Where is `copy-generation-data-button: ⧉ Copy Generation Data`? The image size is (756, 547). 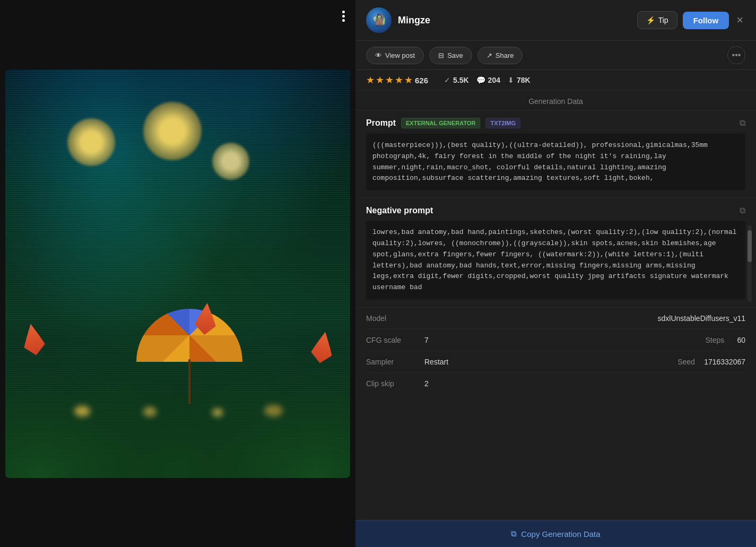 copy-generation-data-button: ⧉ Copy Generation Data is located at coordinates (556, 534).